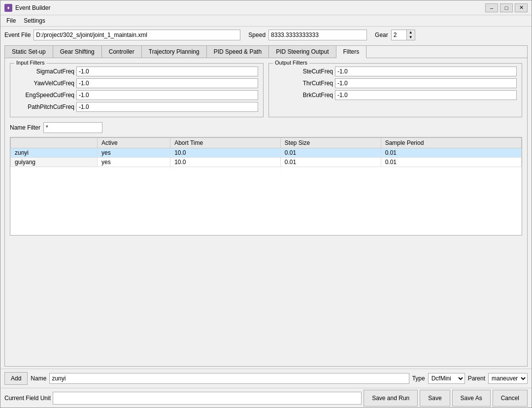  Describe the element at coordinates (137, 95) in the screenshot. I see `filter-engspeed: EngSpeedCutFreq` at that location.